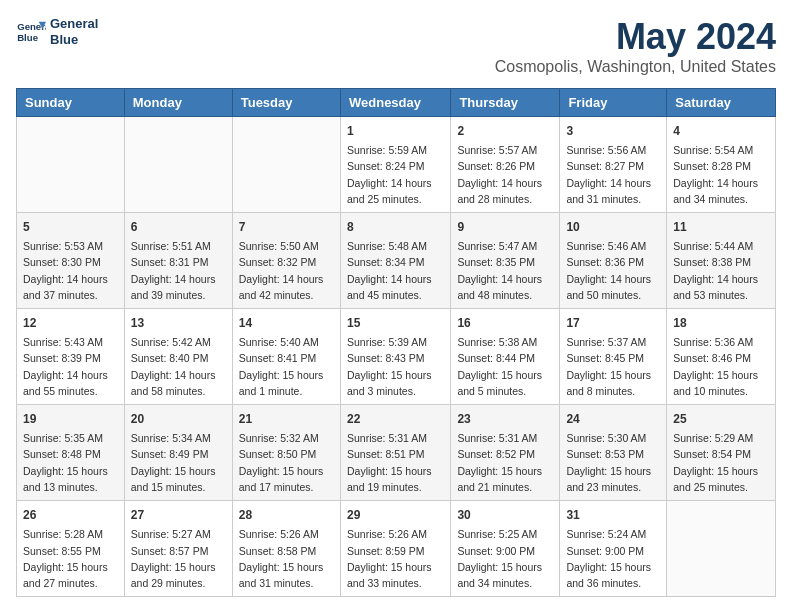 The image size is (792, 612). I want to click on day-number: 23, so click(505, 419).